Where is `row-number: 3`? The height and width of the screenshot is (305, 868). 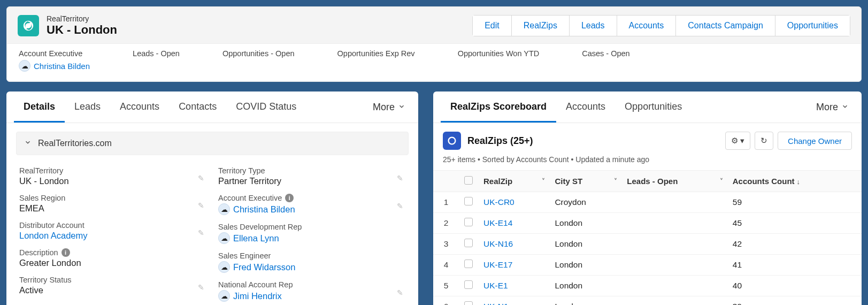 row-number: 3 is located at coordinates (446, 244).